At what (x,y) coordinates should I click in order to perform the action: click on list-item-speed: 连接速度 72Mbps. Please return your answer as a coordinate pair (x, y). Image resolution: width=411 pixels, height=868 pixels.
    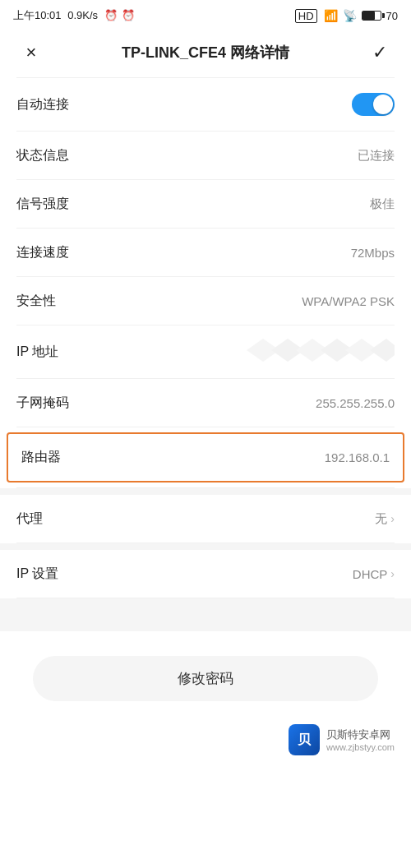
    Looking at the image, I should click on (206, 252).